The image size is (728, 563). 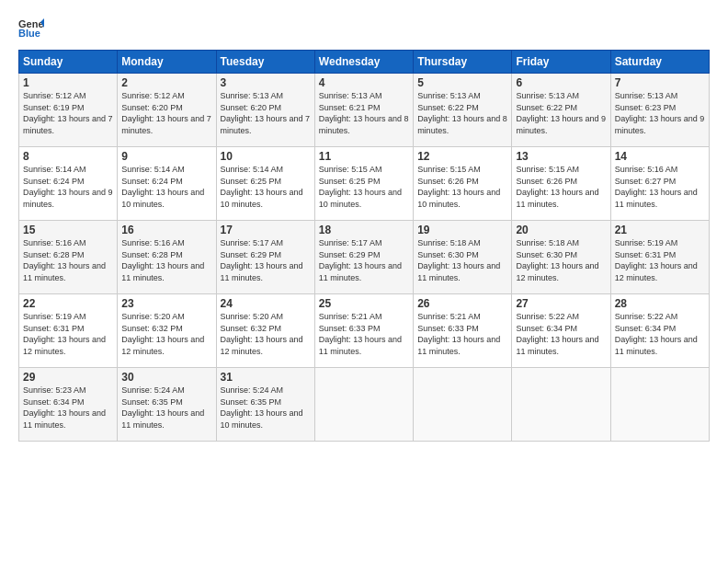 What do you see at coordinates (561, 331) in the screenshot?
I see `calendar-cell: 27Sunrise: 5:22 AMSunset: 6:34 PMDayligh…` at bounding box center [561, 331].